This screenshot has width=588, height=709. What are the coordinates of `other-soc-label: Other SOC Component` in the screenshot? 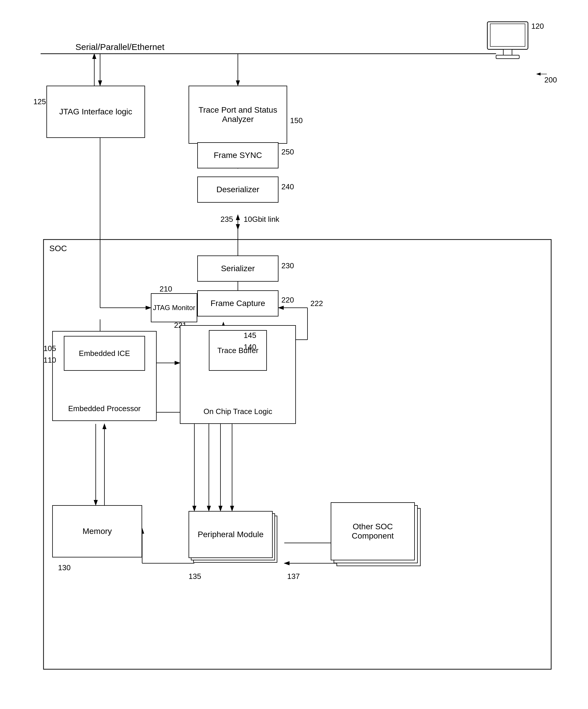 It's located at (373, 531).